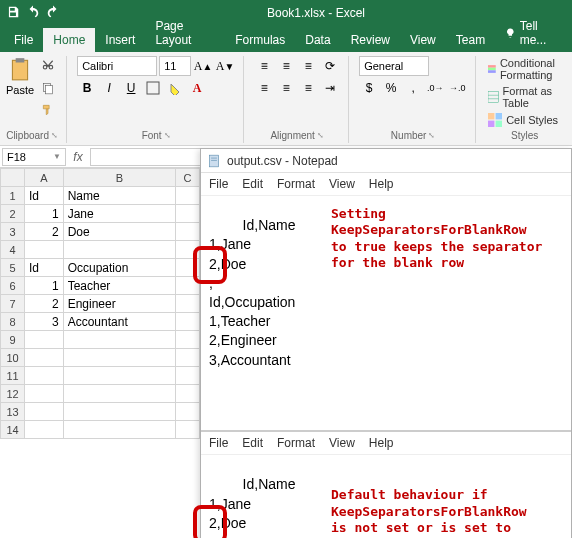 The width and height of the screenshot is (572, 538). I want to click on tab-review: Review, so click(370, 40).